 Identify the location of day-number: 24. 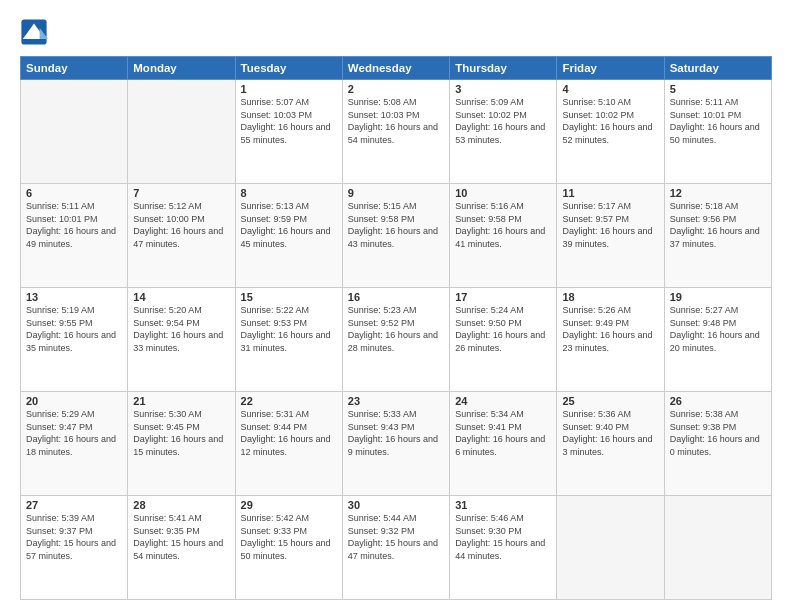
(503, 401).